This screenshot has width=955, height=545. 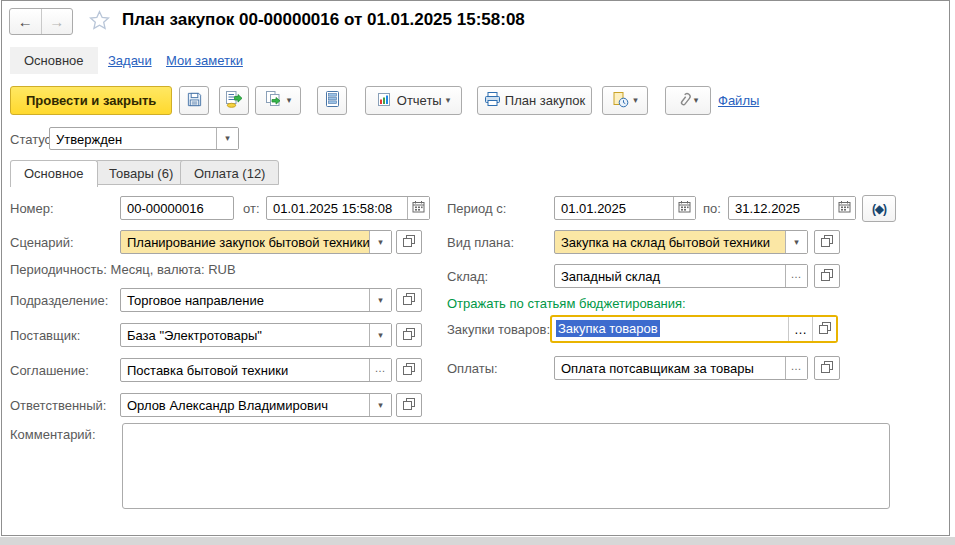 I want to click on period-from-value: 01.01.2025, so click(x=614, y=208).